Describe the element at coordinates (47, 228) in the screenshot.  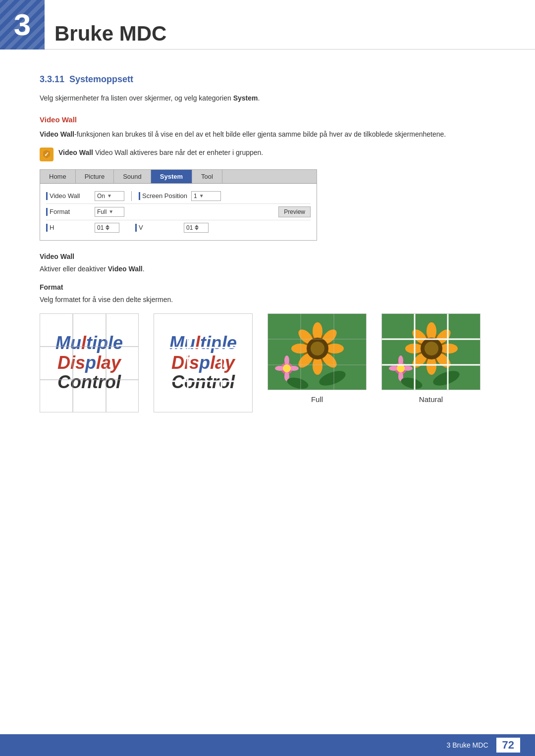
I see `mdc-bar-h` at that location.